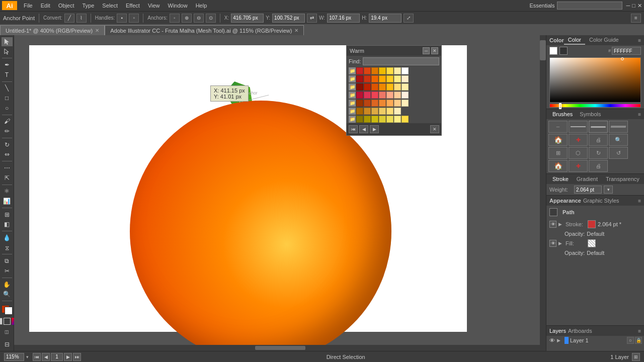 Image resolution: width=644 pixels, height=362 pixels. I want to click on symbol-item-4: 🔍, so click(618, 140).